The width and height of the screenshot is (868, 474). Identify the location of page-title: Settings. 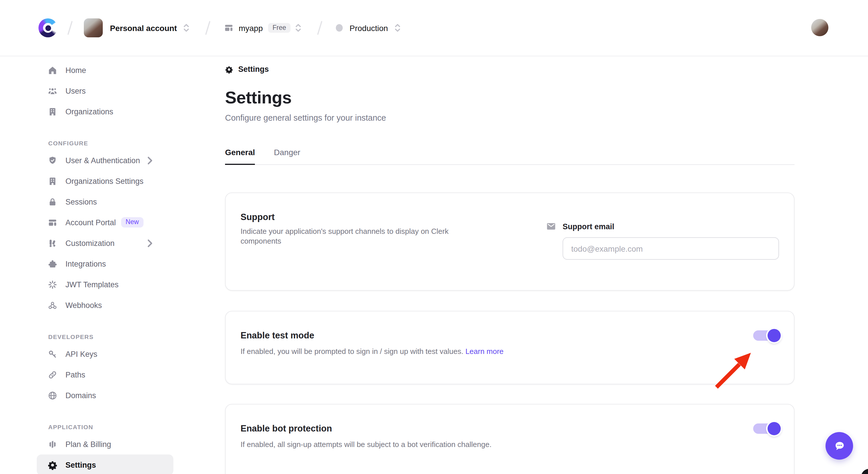
(510, 98).